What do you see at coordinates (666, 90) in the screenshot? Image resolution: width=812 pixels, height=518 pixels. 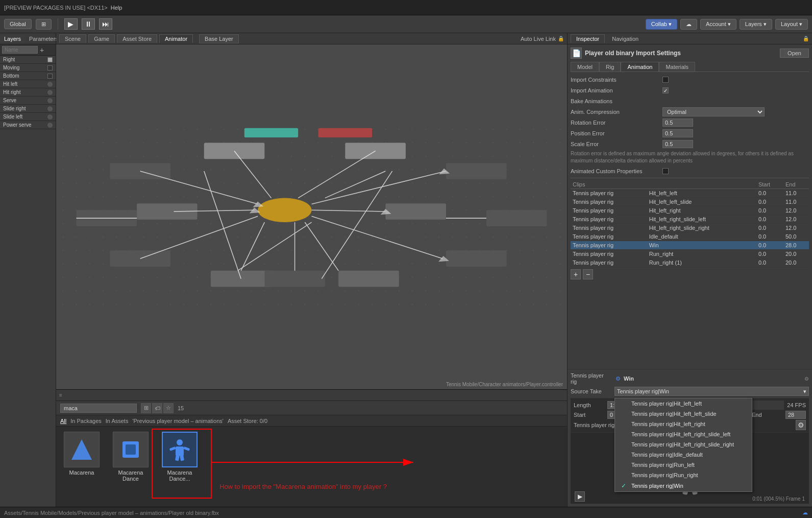 I see `import-animation-checkbox` at bounding box center [666, 90].